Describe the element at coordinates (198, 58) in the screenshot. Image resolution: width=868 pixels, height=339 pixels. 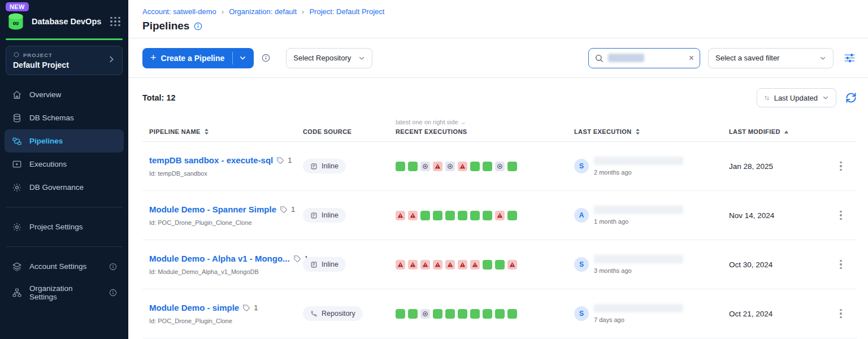
I see `create-pipeline-button: + Create a Pipeline` at that location.